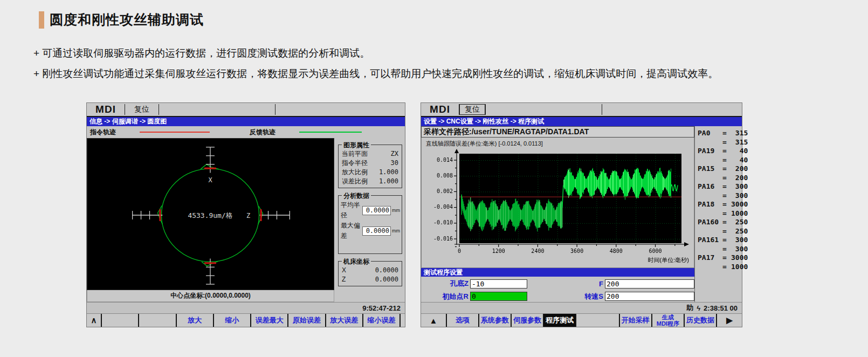 The width and height of the screenshot is (868, 357). I want to click on status-icon-1: 助, so click(690, 308).